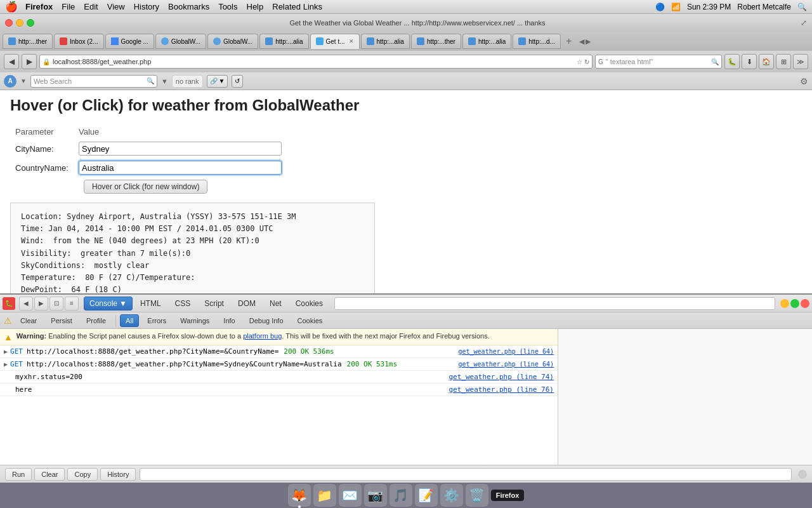  What do you see at coordinates (501, 390) in the screenshot?
I see `text-link-1: get_weather.php (line 76)` at bounding box center [501, 390].